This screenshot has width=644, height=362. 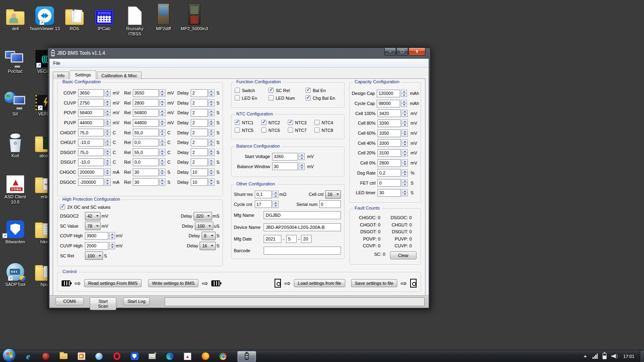 I want to click on network-signal-icon, so click(x=595, y=356).